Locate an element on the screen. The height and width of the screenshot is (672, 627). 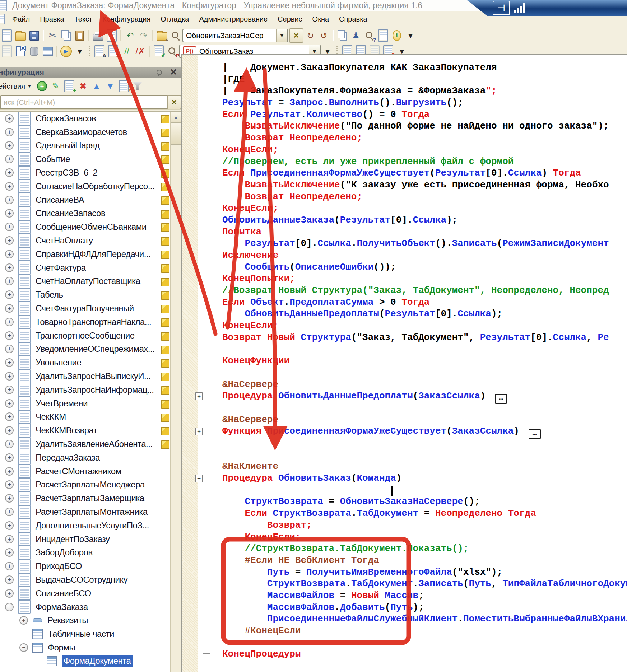
code-line-18: КонецПопытки; is located at coordinates (404, 279).